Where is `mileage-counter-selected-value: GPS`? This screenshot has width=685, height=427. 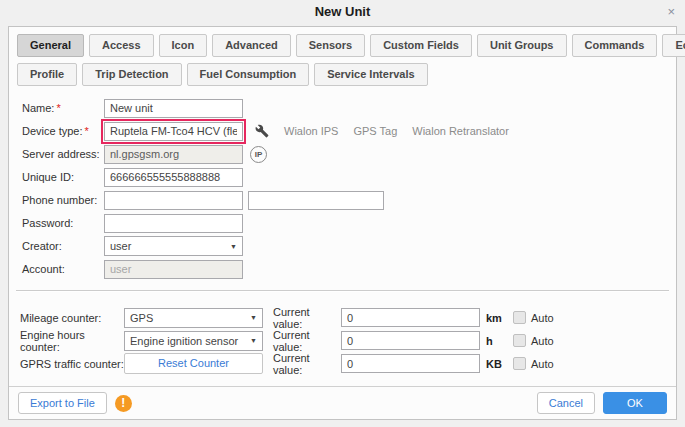 mileage-counter-selected-value: GPS is located at coordinates (142, 318).